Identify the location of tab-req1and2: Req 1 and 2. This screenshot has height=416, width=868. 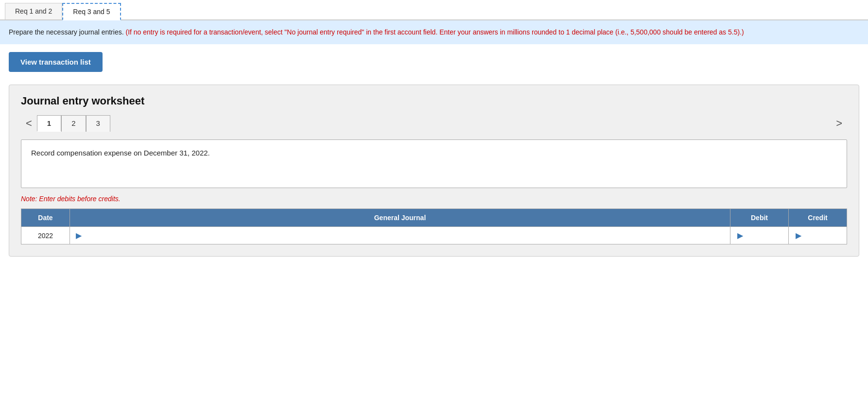
(34, 11).